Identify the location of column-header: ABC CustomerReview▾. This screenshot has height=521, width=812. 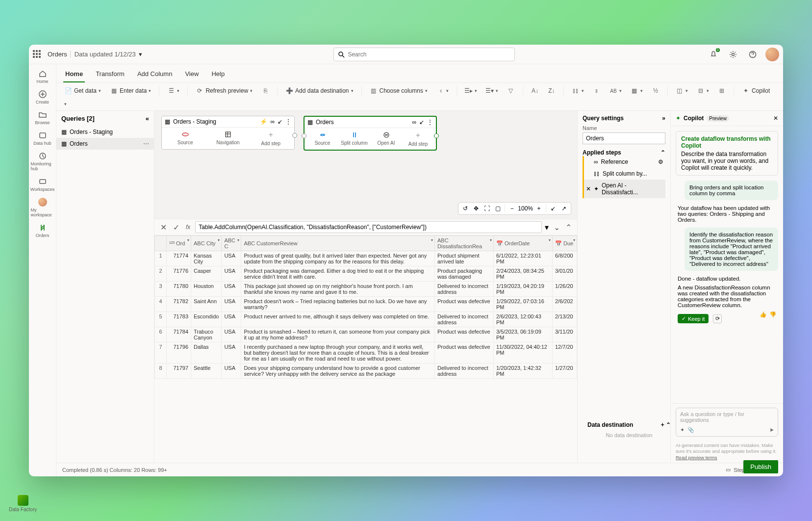
(338, 243).